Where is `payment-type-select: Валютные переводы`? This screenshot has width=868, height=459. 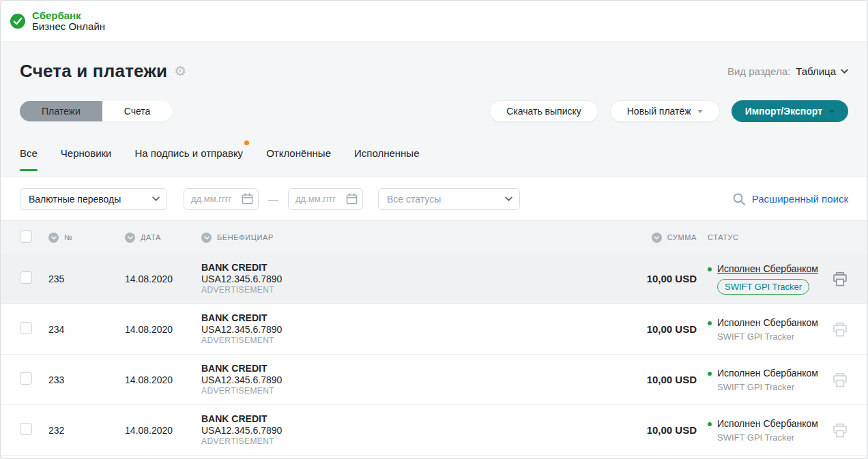
payment-type-select: Валютные переводы is located at coordinates (93, 199).